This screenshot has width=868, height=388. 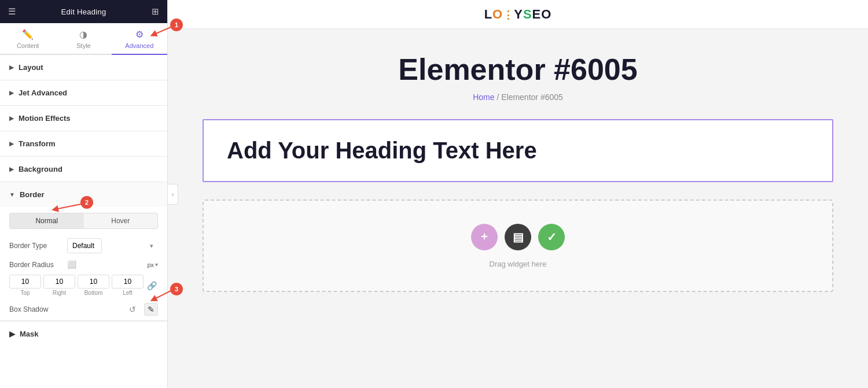 I want to click on add-widget-button: +, so click(x=484, y=237).